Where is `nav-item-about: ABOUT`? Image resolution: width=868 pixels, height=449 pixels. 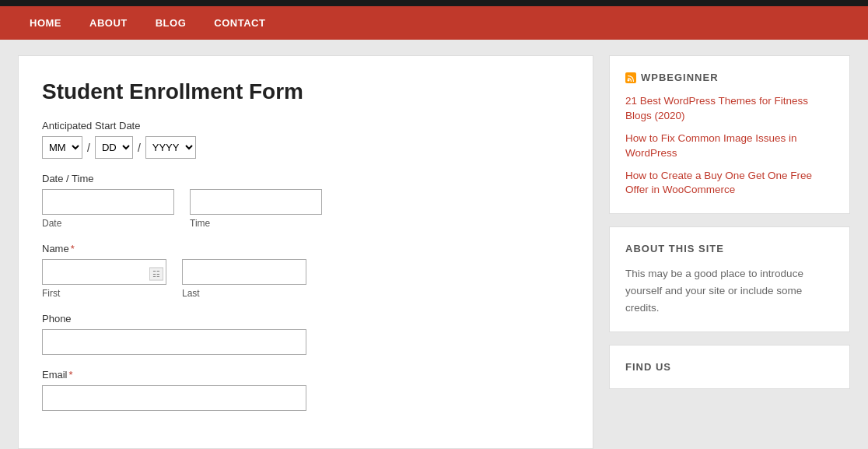 nav-item-about: ABOUT is located at coordinates (109, 23).